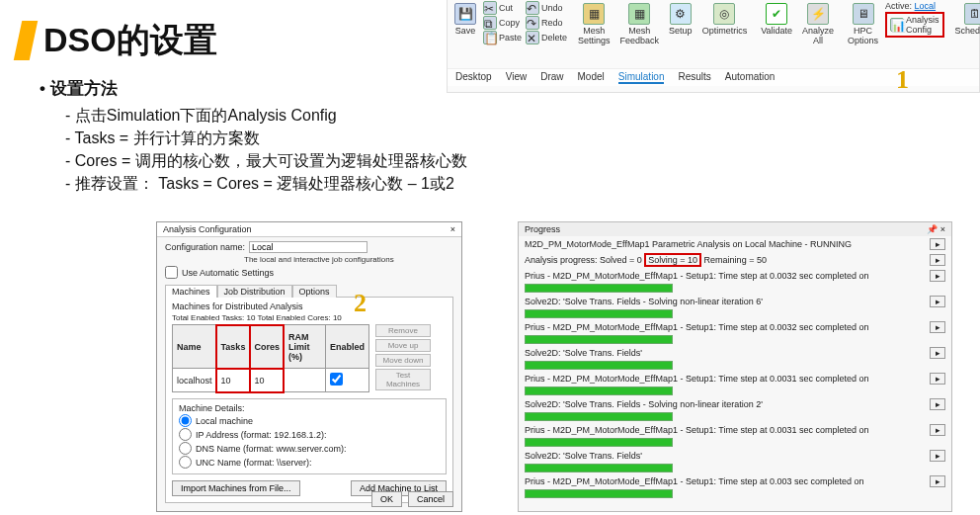 This screenshot has width=980, height=515. What do you see at coordinates (694, 77) in the screenshot?
I see `tab-results: Results` at bounding box center [694, 77].